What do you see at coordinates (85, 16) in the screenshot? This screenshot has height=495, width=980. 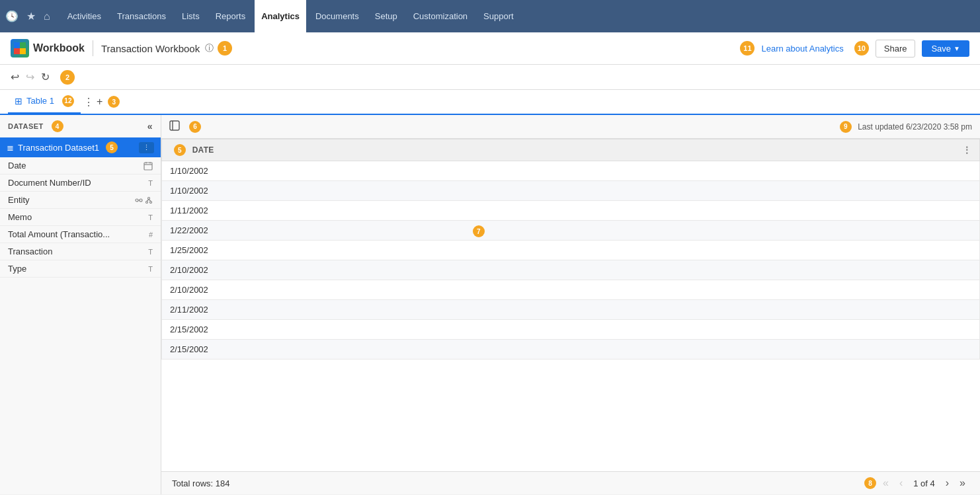 I see `nav-activities: Activities` at bounding box center [85, 16].